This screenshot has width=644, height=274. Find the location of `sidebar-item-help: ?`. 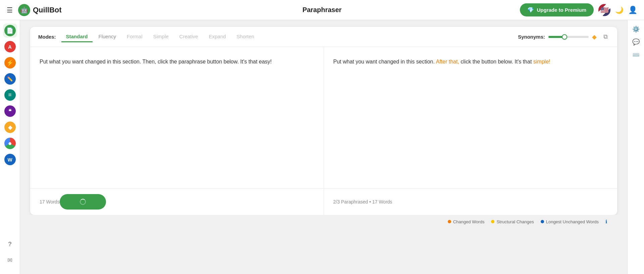

sidebar-item-help: ? is located at coordinates (10, 244).